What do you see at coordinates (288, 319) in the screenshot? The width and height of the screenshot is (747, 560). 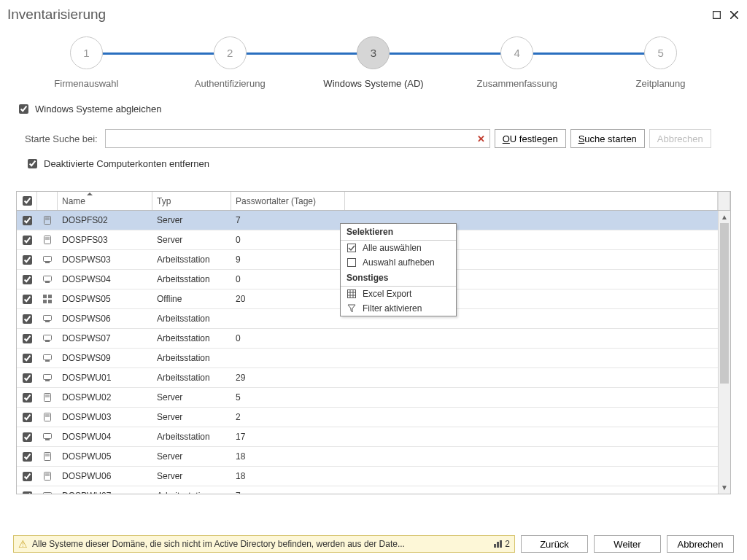 I see `row-password-age` at bounding box center [288, 319].